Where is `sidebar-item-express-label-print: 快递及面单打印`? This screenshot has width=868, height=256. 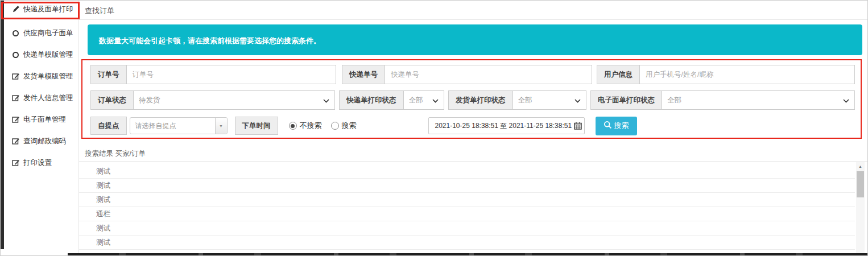
sidebar-item-express-label-print: 快递及面单打印 is located at coordinates (41, 9).